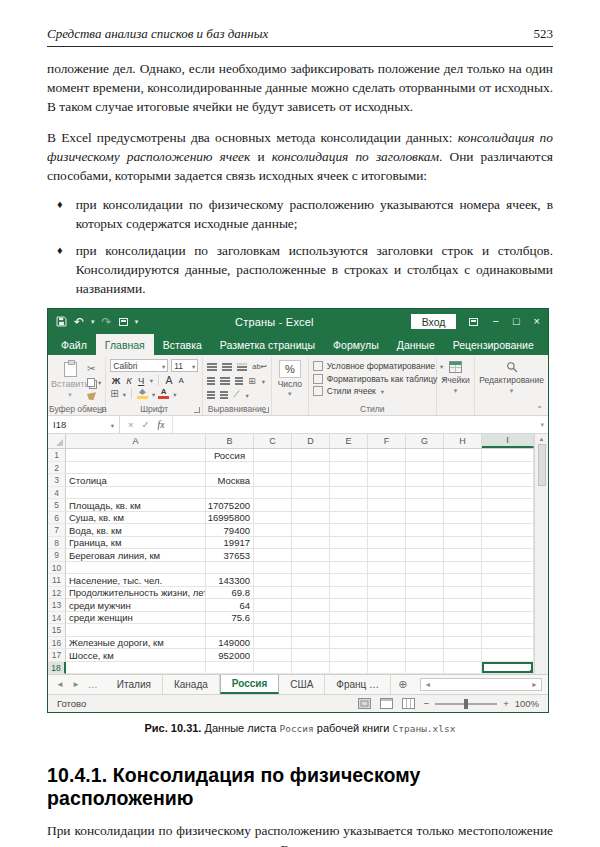 The height and width of the screenshot is (847, 600). What do you see at coordinates (260, 366) in the screenshot?
I see `wrap-text-icon: ab↩` at bounding box center [260, 366].